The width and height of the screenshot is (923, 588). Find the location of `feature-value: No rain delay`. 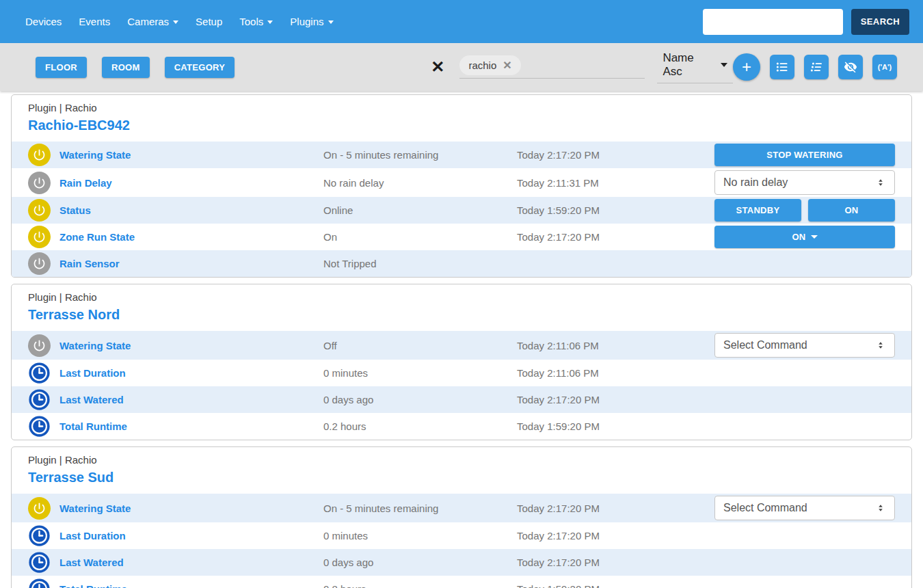

feature-value: No rain delay is located at coordinates (420, 183).